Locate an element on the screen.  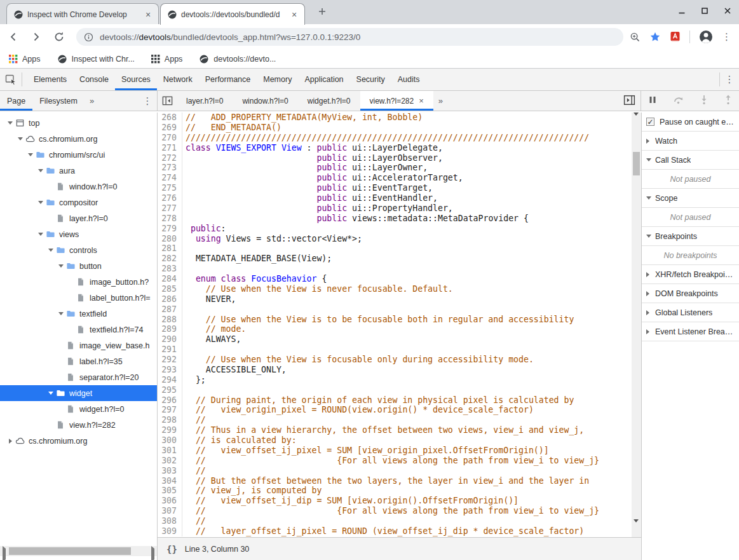
tab-audits: Audits is located at coordinates (409, 79).